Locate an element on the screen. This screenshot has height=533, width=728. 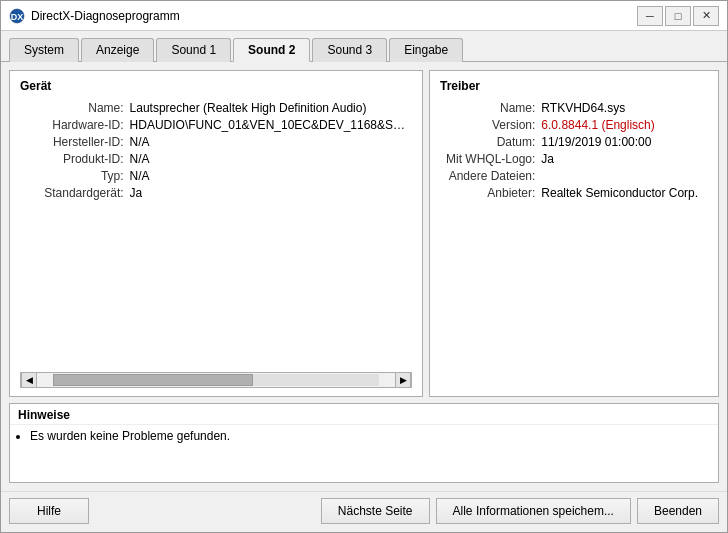
driver-info-table: Name: RTKVHD64.sys Version: 6.0.8844.1 (… is located at coordinates (574, 152).